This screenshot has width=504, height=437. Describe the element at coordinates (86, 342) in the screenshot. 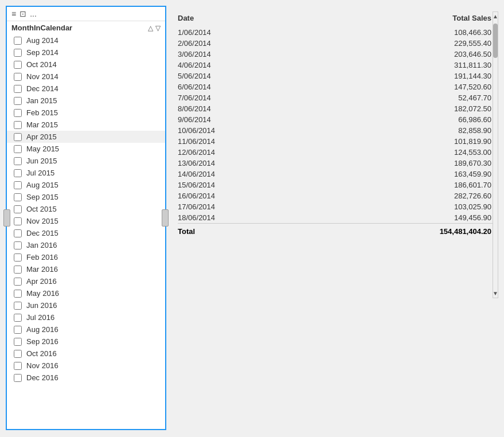

I see `filter-item: Sep 2016` at that location.